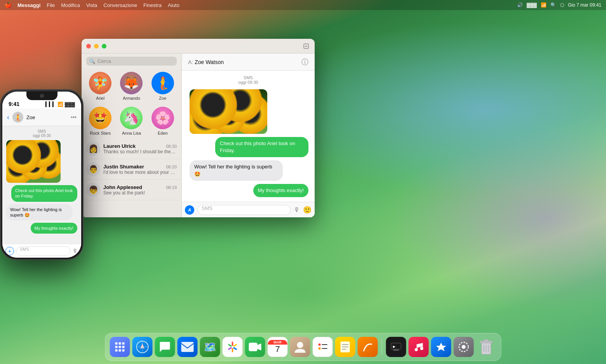 The width and height of the screenshot is (606, 364). I want to click on dock-icon-facetime, so click(255, 347).